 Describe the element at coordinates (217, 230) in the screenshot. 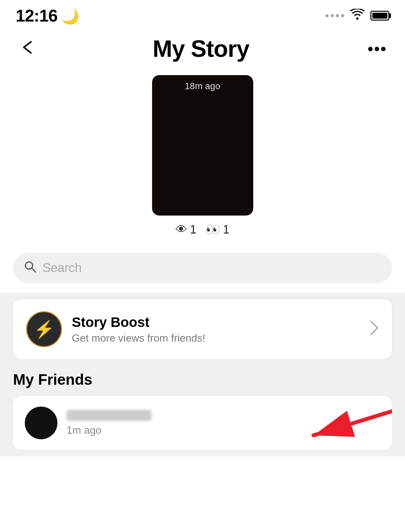

I see `eyes-stat: 👀 1` at that location.